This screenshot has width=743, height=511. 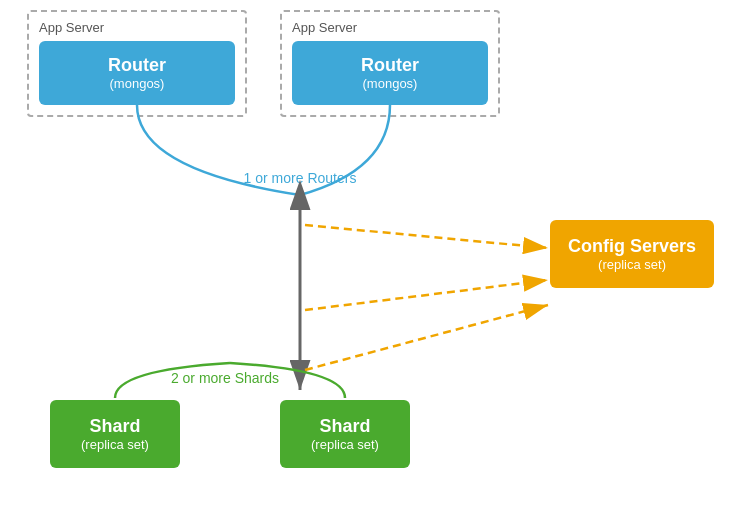 What do you see at coordinates (632, 254) in the screenshot?
I see `config-servers-box: Config Servers (replica set)` at bounding box center [632, 254].